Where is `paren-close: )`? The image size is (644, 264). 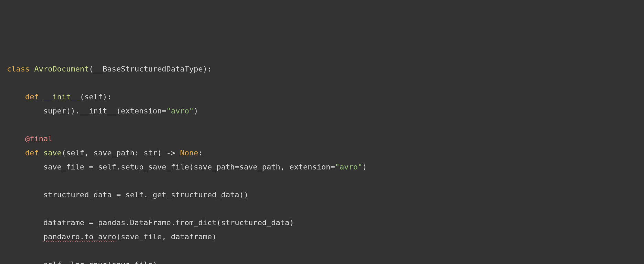
paren-close: ) is located at coordinates (205, 69).